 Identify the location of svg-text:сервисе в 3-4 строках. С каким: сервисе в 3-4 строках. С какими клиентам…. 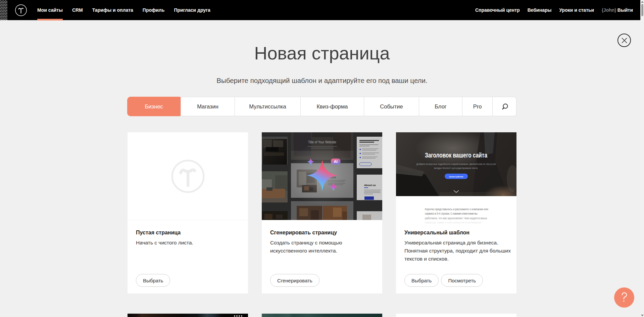
(451, 214).